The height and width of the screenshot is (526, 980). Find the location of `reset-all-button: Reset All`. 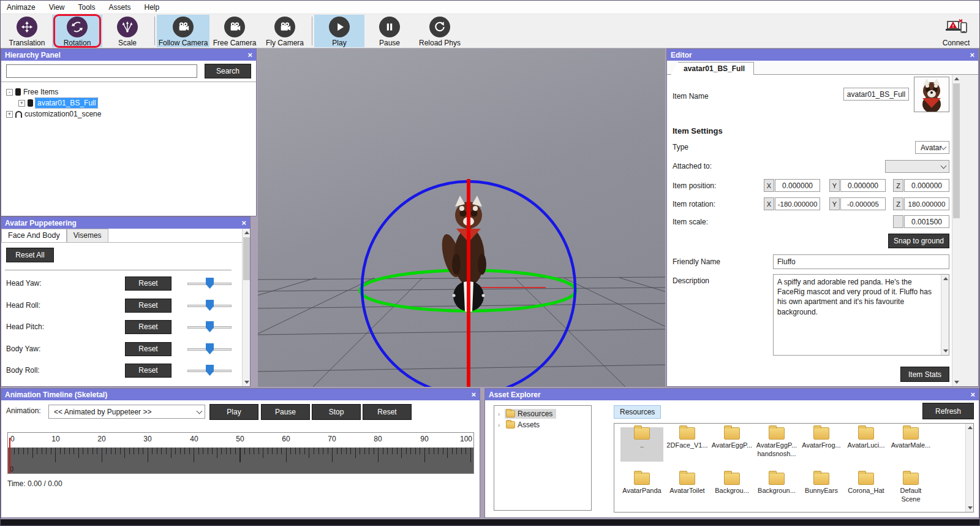

reset-all-button: Reset All is located at coordinates (30, 255).